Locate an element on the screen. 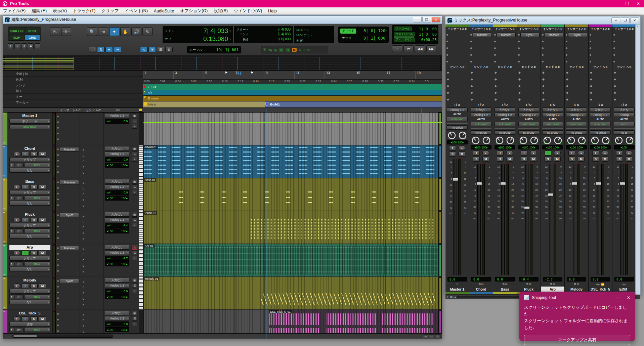 This screenshot has height=346, width=644. menu-item: イベント(N) is located at coordinates (136, 11).